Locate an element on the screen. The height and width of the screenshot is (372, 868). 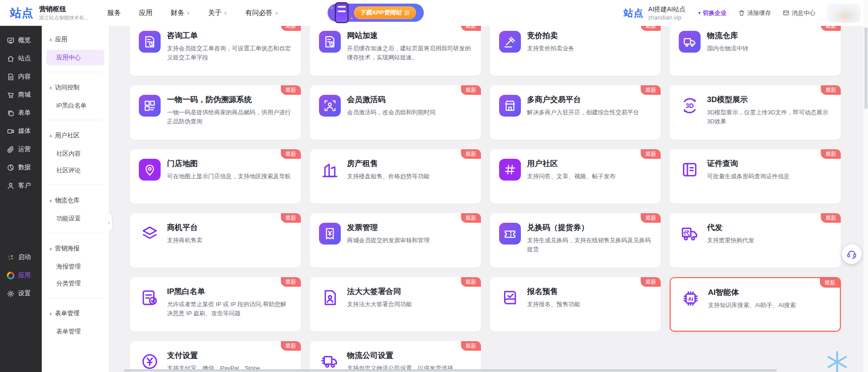
app-card-门店地图: 最新门店地图可在地图上显示门店信息，支持地区搜索及导航 is located at coordinates (215, 176).